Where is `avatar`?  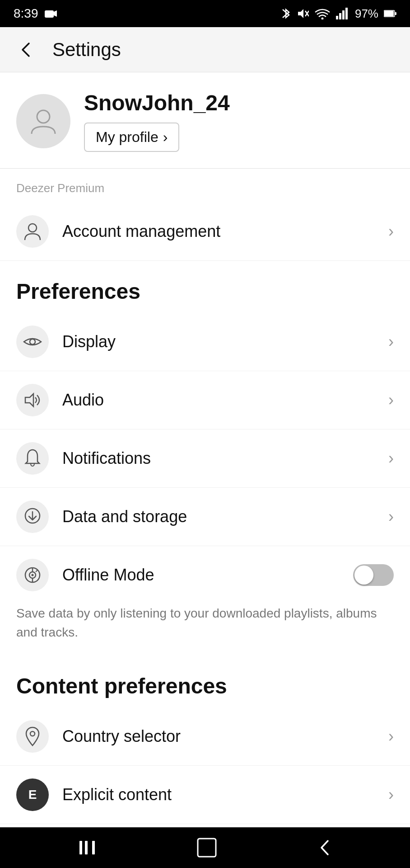
avatar is located at coordinates (43, 121).